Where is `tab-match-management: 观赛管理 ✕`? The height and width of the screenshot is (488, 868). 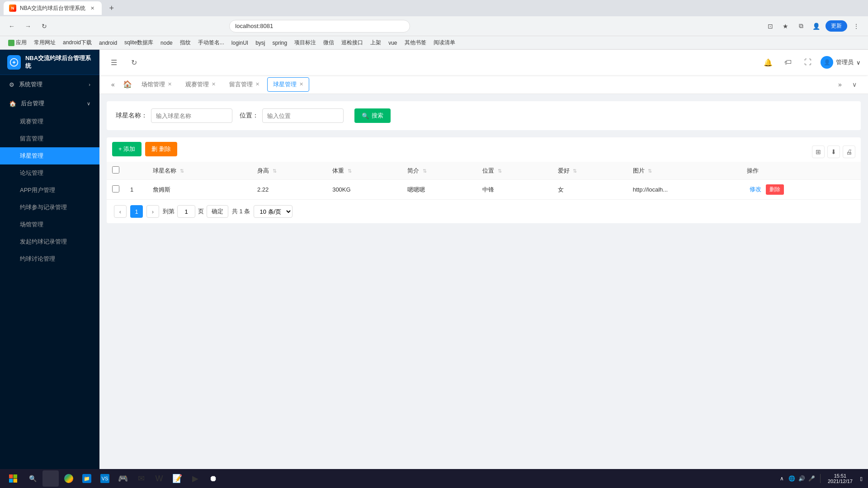 tab-match-management: 观赛管理 ✕ is located at coordinates (201, 84).